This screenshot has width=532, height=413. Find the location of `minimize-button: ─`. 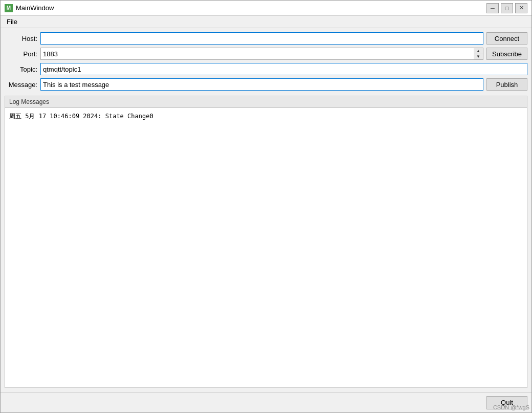

minimize-button: ─ is located at coordinates (493, 8).